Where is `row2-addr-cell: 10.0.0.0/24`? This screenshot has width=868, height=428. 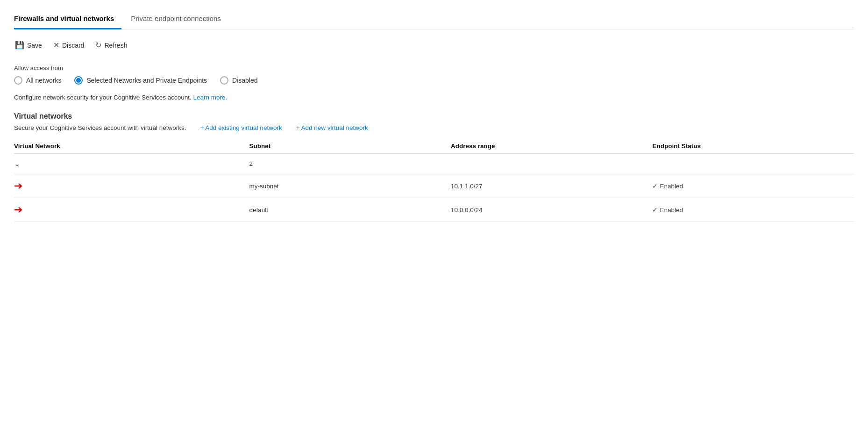 row2-addr-cell: 10.0.0.0/24 is located at coordinates (552, 210).